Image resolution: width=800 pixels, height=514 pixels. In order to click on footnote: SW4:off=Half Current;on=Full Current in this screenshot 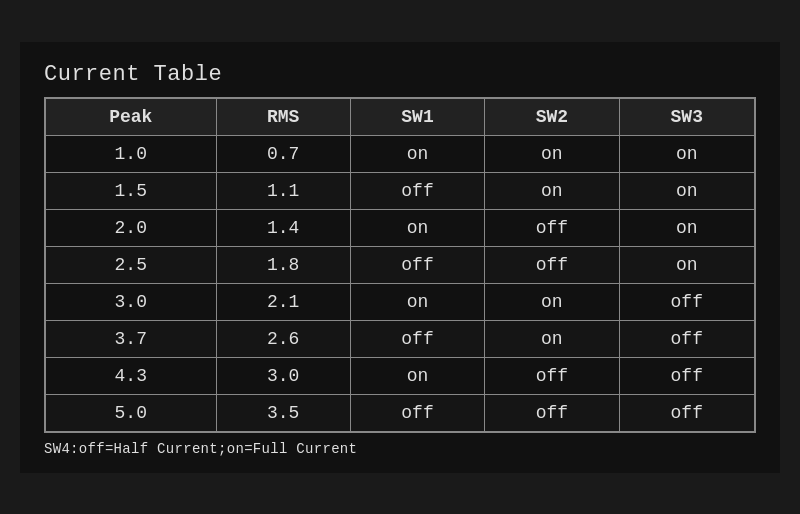, I will do `click(400, 449)`.